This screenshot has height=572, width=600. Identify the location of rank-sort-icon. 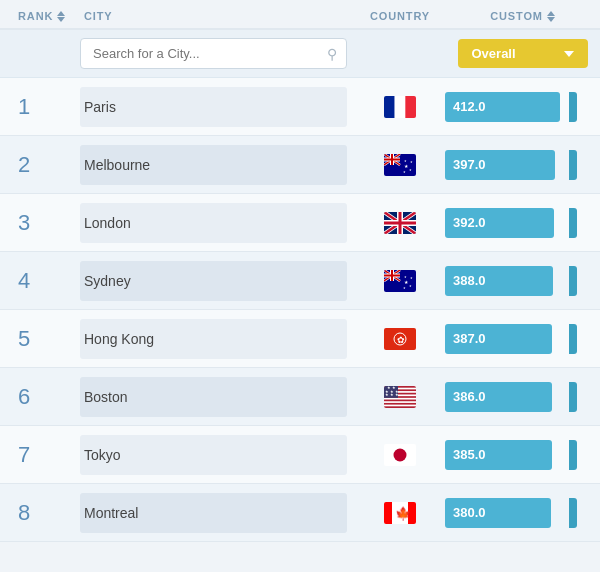
(61, 16).